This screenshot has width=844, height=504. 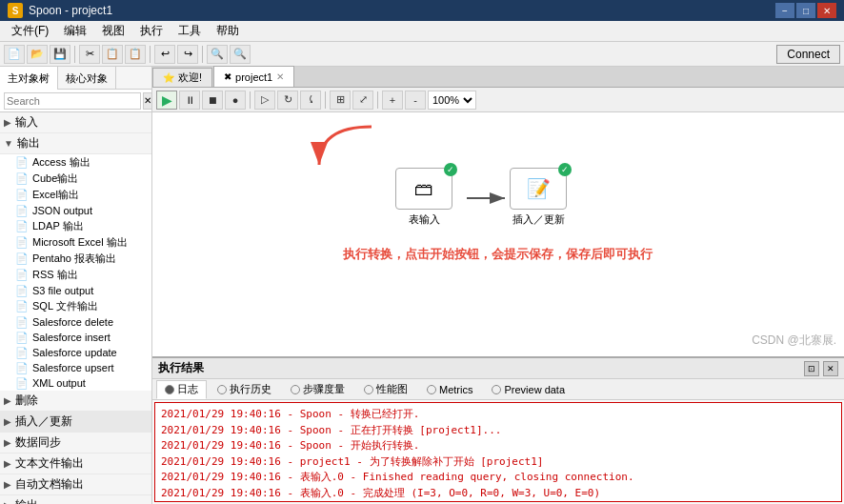 I want to click on tree-group-textfile-label: 文本文件输出, so click(x=50, y=463).